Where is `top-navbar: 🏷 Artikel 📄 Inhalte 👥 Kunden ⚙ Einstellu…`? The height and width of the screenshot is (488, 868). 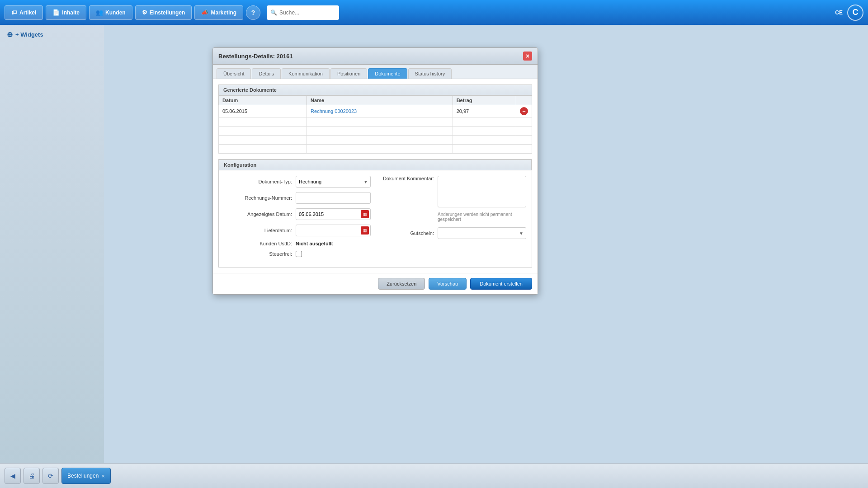 top-navbar: 🏷 Artikel 📄 Inhalte 👥 Kunden ⚙ Einstellu… is located at coordinates (434, 13).